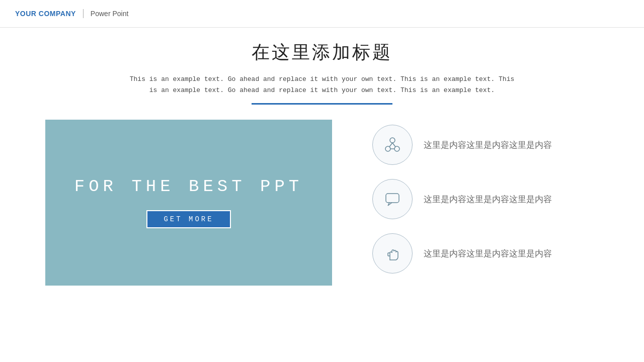  I want to click on icon-label-1: 这里是内容这里是内容这里是内容, so click(488, 145).